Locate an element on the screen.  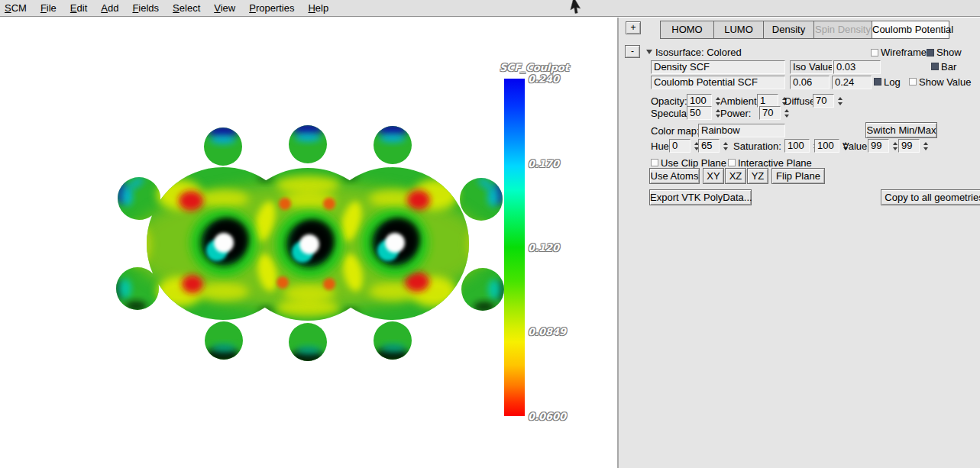
menu-select: Select is located at coordinates (186, 8).